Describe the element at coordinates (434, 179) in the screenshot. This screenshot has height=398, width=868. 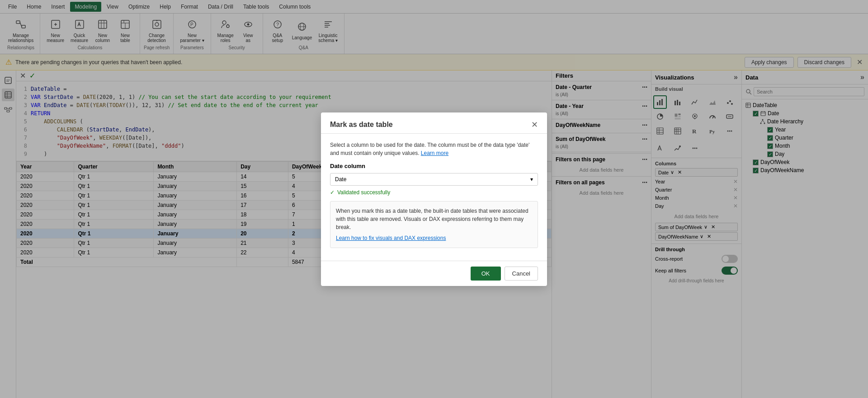
I see `date-column-dropdown: Date ▾` at that location.